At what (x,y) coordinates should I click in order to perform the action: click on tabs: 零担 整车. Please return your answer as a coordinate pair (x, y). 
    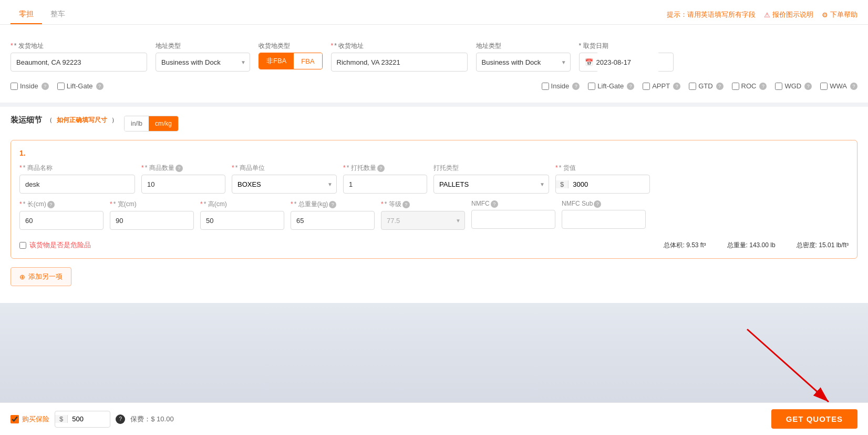
    Looking at the image, I should click on (42, 15).